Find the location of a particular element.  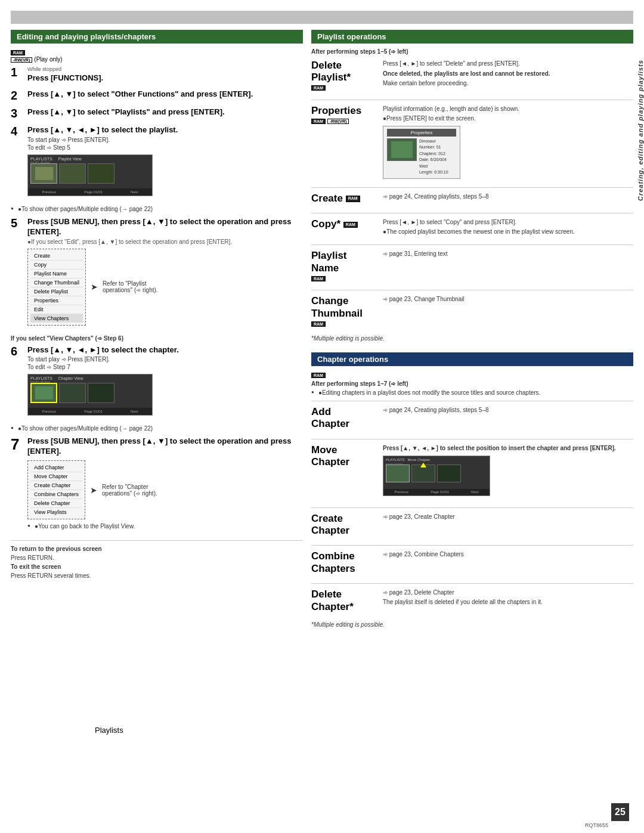

step-3-text: Press [▲, ▼] to select "Playlists" and p… is located at coordinates (165, 112).